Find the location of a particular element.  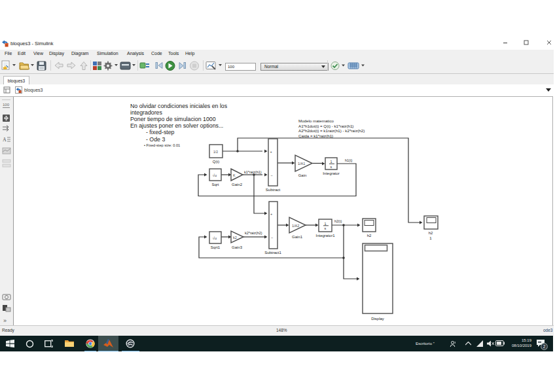

svg-text: - Ode 3 is located at coordinates (156, 139).